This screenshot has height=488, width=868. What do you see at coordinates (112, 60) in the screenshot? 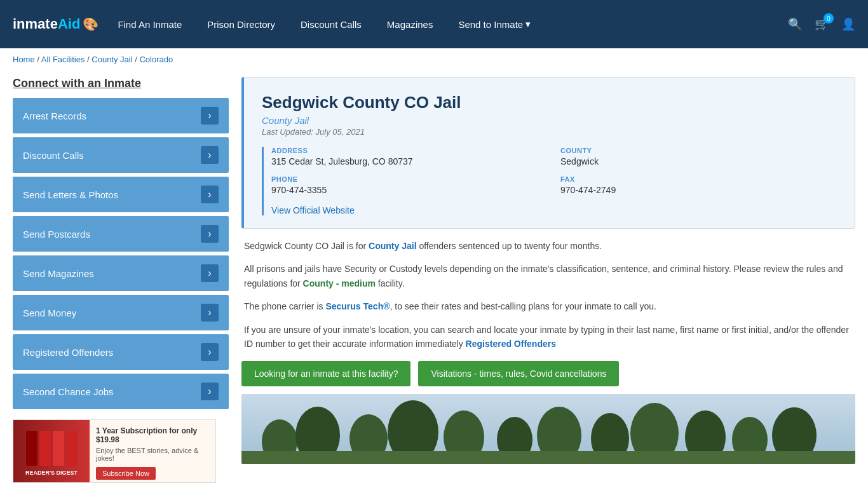
I see `breadcrumb-county-jail: County Jail` at bounding box center [112, 60].